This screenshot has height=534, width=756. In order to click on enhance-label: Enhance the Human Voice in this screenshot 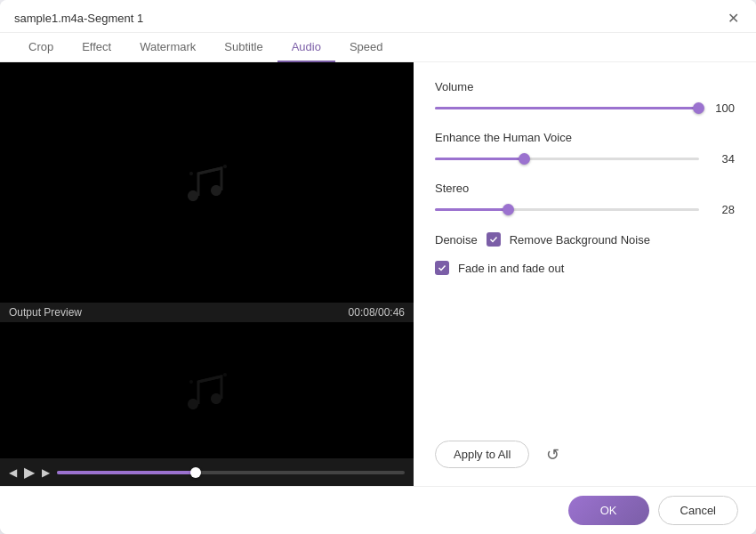, I will do `click(585, 137)`.